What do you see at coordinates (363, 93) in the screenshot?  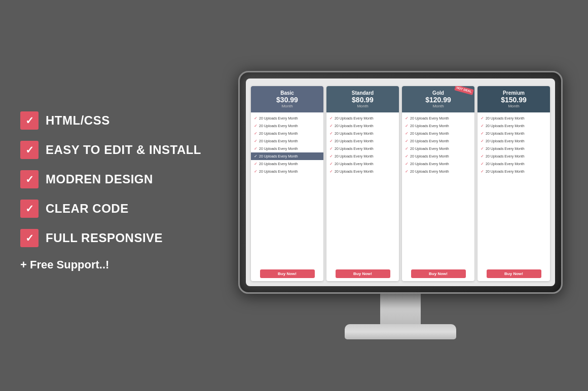 I see `plan-name: Standard` at bounding box center [363, 93].